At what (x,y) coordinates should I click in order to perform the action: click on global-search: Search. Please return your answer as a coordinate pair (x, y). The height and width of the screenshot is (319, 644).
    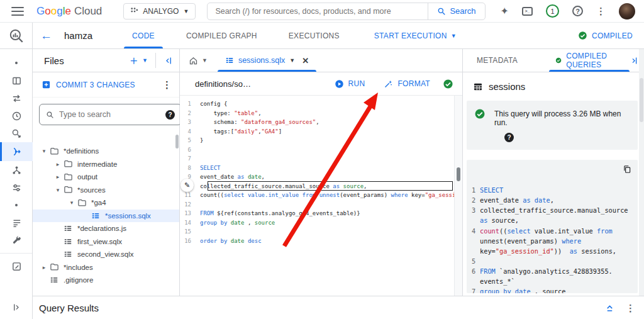
    Looking at the image, I should click on (346, 11).